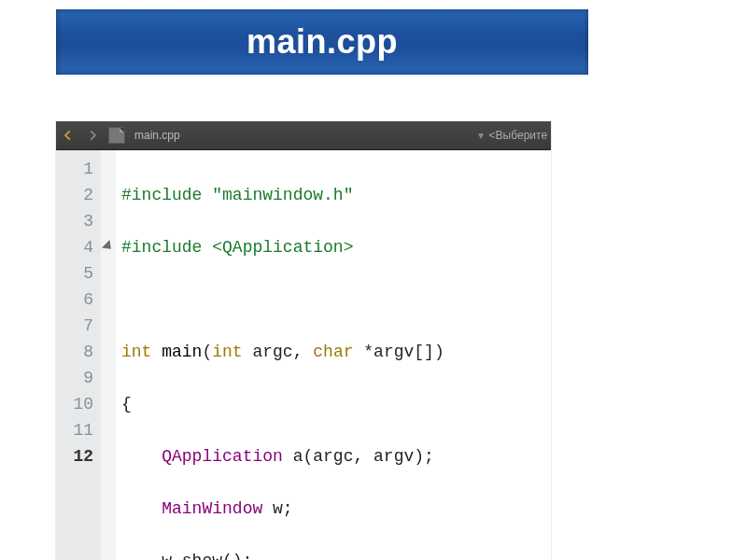  Describe the element at coordinates (212, 509) in the screenshot. I see `token-type: MainWindow` at that location.